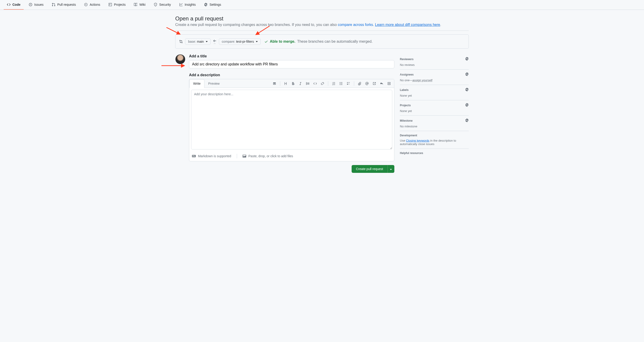  What do you see at coordinates (14, 5) in the screenshot?
I see `tab-code: Code` at bounding box center [14, 5].